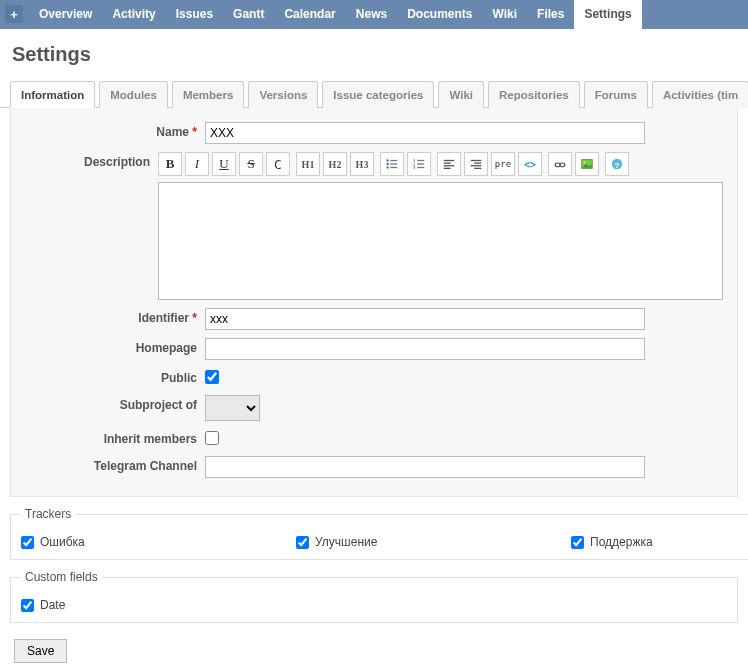 This screenshot has width=748, height=670. I want to click on nav-wiki: Wiki, so click(506, 14).